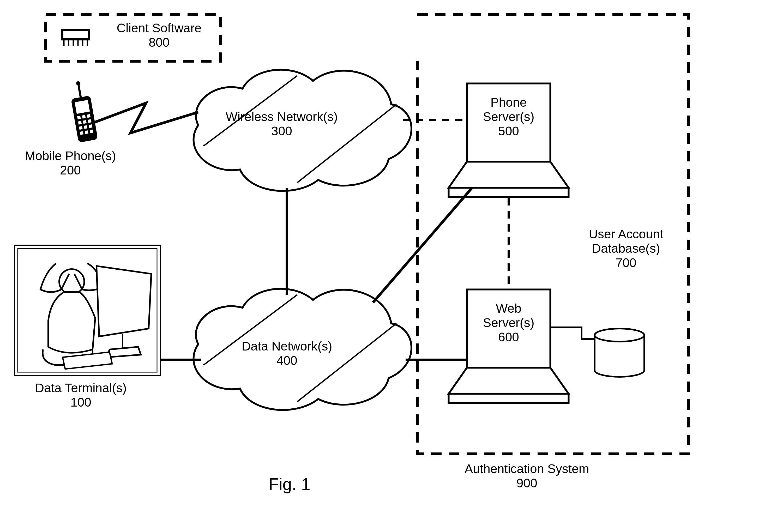 The width and height of the screenshot is (771, 532). Describe the element at coordinates (626, 234) in the screenshot. I see `user-db-title: User Account` at that location.